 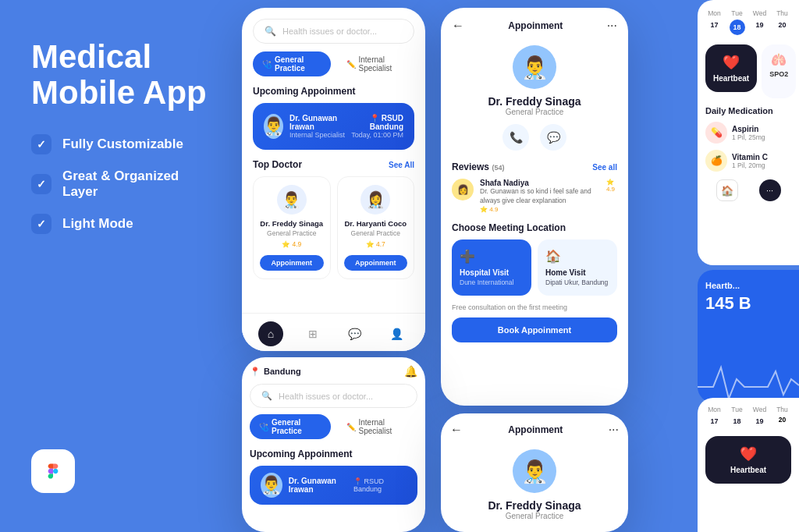 I want to click on pencil-icon: ✏️, so click(x=351, y=64).